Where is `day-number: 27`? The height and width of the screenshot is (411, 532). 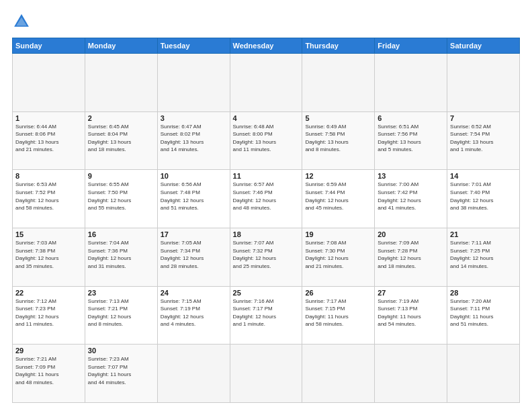
day-number: 27 is located at coordinates (411, 293).